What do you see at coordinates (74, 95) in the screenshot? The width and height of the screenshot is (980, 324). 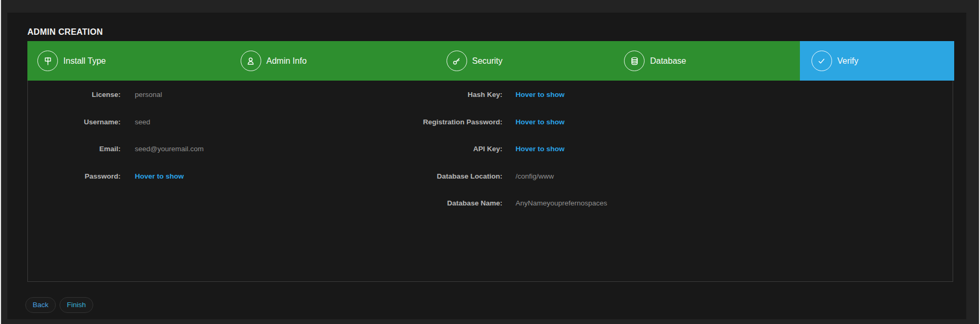 I see `field-label: License:` at bounding box center [74, 95].